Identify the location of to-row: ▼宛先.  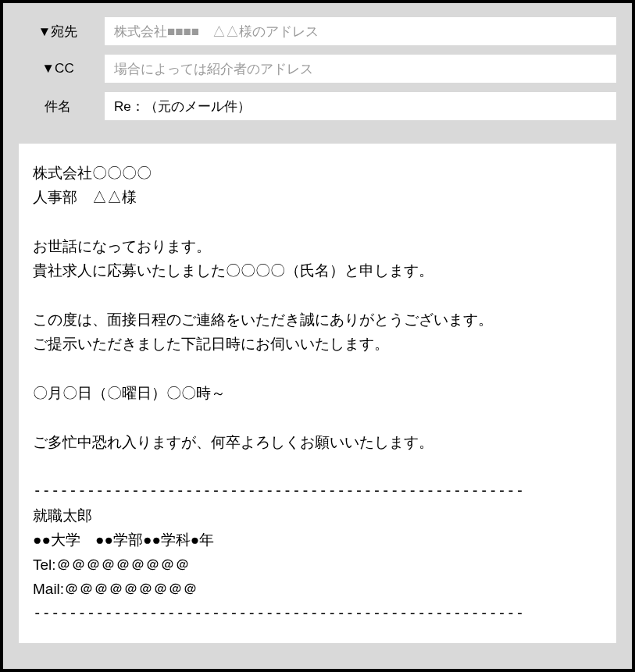
(317, 31).